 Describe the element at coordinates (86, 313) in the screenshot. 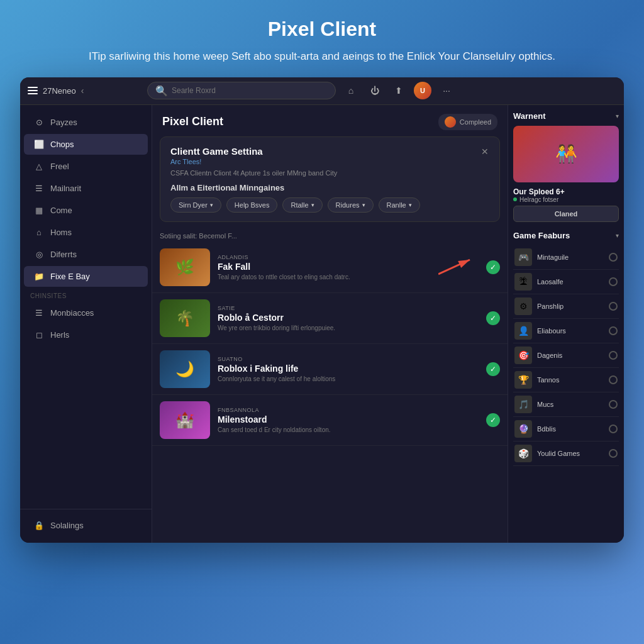

I see `sidebar-item-monbiacces: ☰ Monbiacces` at that location.